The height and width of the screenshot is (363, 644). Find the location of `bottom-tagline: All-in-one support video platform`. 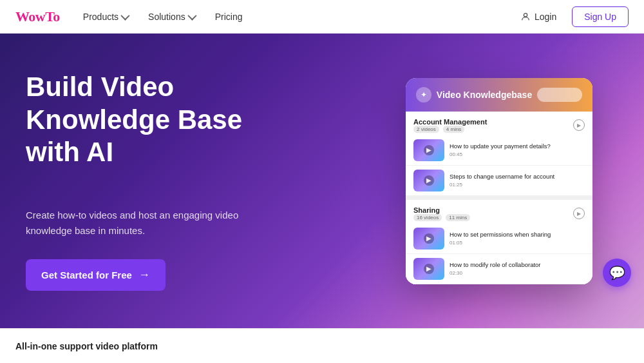

bottom-tagline: All-in-one support video platform is located at coordinates (86, 346).